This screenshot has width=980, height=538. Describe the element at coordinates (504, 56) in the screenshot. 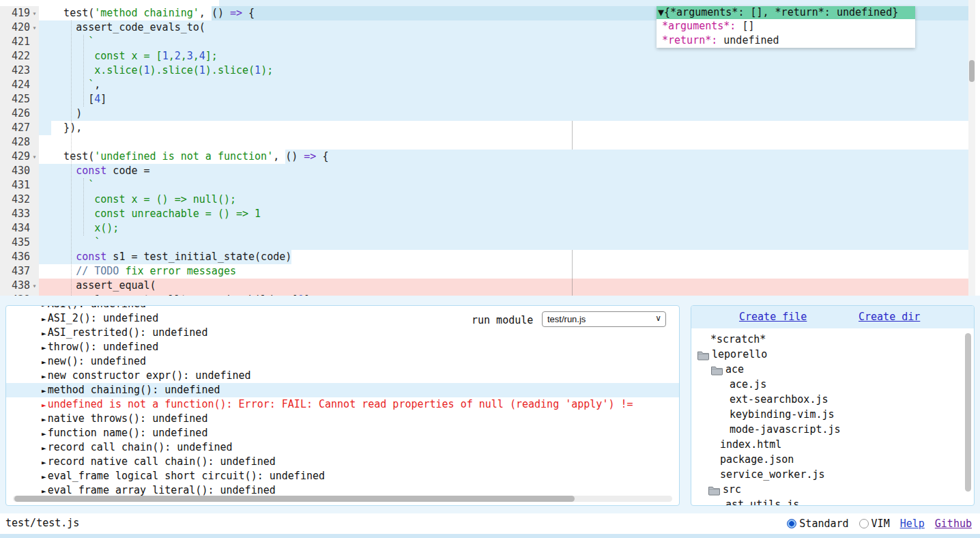

I see `code-line: const x = [1,2,3,4];` at that location.